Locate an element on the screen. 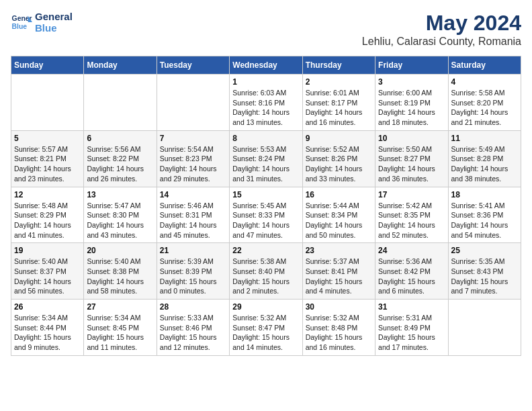 Image resolution: width=532 pixels, height=411 pixels. day-number: 20 is located at coordinates (120, 250).